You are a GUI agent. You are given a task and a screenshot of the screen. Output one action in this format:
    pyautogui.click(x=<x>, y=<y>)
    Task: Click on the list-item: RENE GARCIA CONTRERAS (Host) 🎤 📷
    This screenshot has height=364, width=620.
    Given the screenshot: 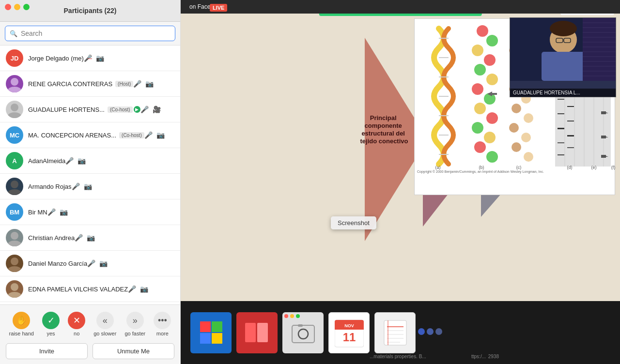 What is the action you would take?
    pyautogui.click(x=90, y=84)
    